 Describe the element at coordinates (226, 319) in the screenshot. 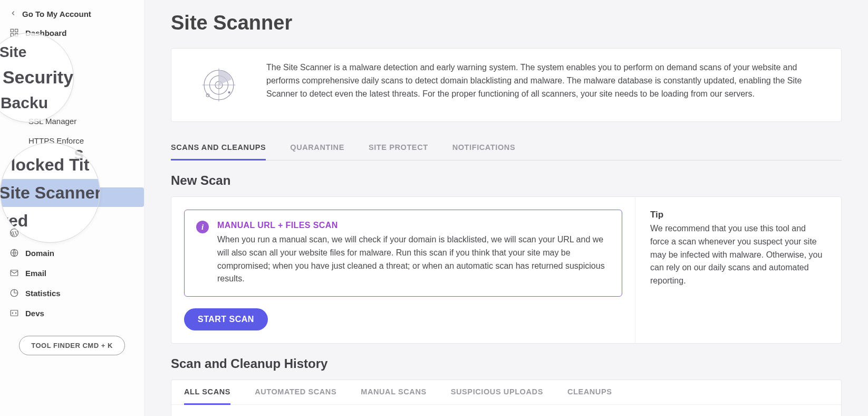

I see `start-scan-button: START SCAN` at that location.